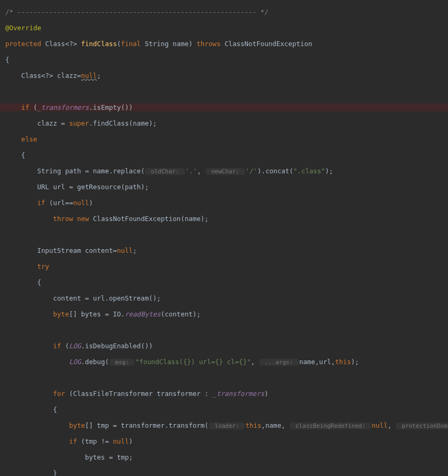 The width and height of the screenshot is (448, 476). What do you see at coordinates (224, 393) in the screenshot?
I see `code-line: for (ClassFileTransformer transformer : …` at bounding box center [224, 393].